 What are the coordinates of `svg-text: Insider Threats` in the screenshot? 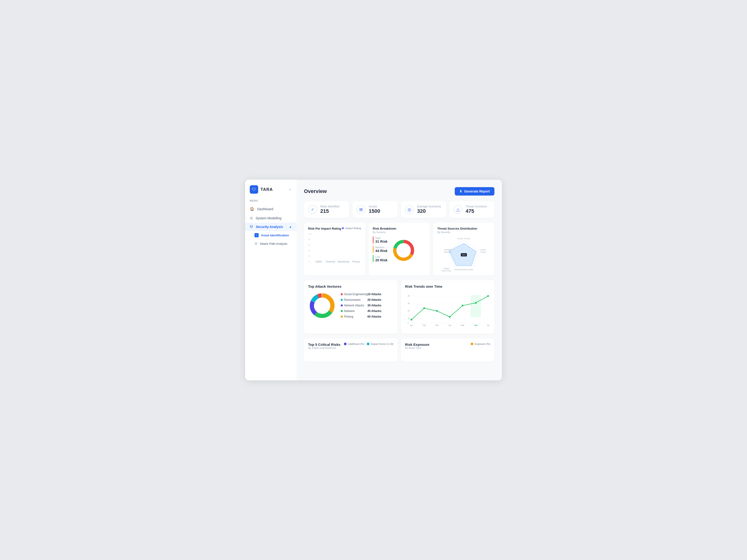 It's located at (464, 239).